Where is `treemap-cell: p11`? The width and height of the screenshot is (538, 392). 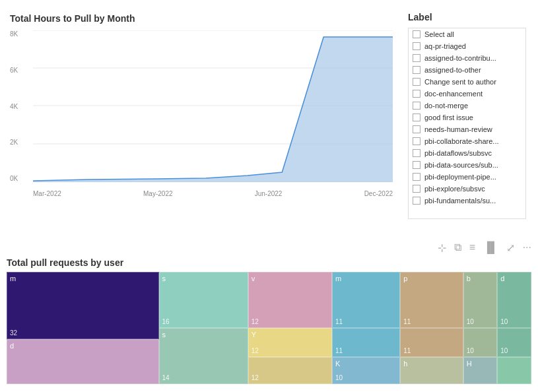 treemap-cell: p11 is located at coordinates (432, 300).